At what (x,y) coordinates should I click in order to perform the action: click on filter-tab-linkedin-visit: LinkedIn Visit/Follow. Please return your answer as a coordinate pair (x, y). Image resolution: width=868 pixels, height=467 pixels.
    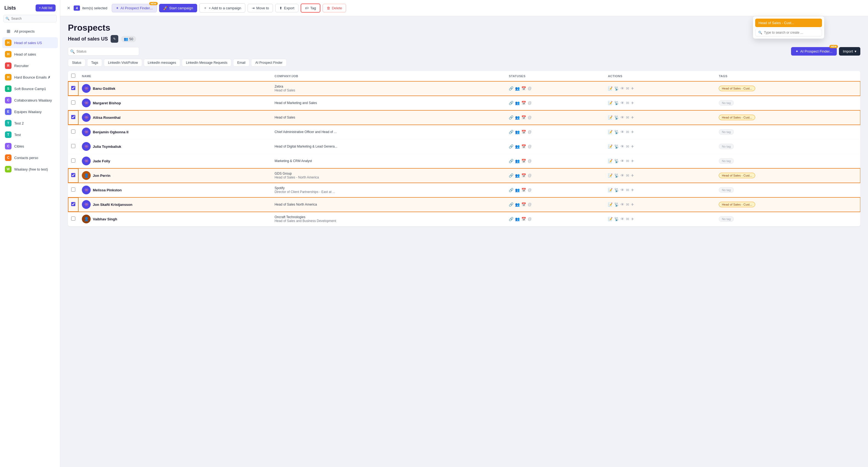
    Looking at the image, I should click on (123, 63).